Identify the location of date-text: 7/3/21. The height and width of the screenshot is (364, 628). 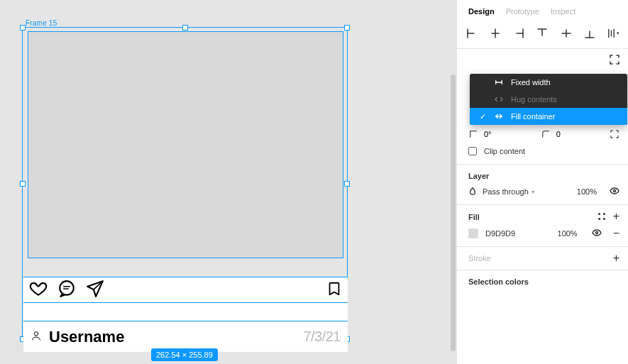
(322, 336).